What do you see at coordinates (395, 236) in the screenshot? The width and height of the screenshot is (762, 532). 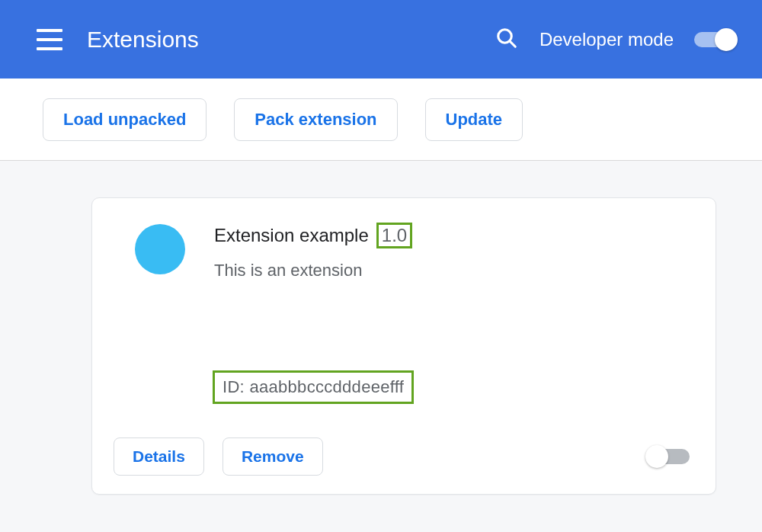 I see `extension-version: 1.0` at bounding box center [395, 236].